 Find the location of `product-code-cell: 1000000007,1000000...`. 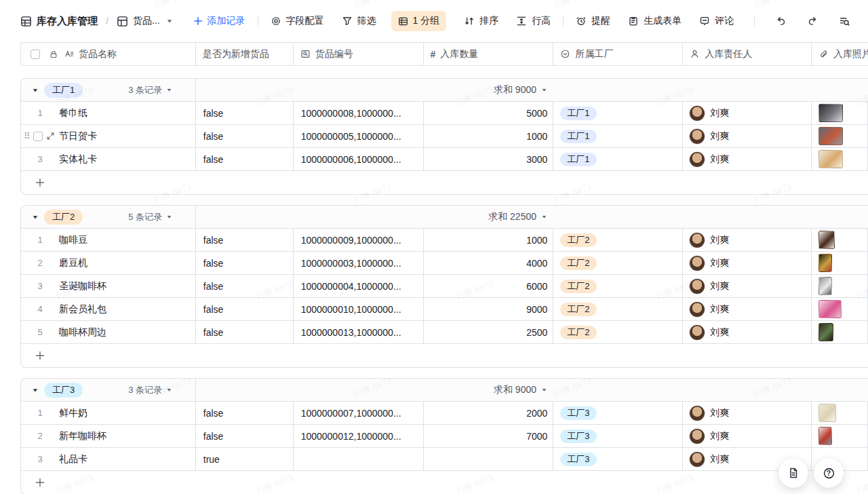

product-code-cell: 1000000007,1000000... is located at coordinates (359, 413).